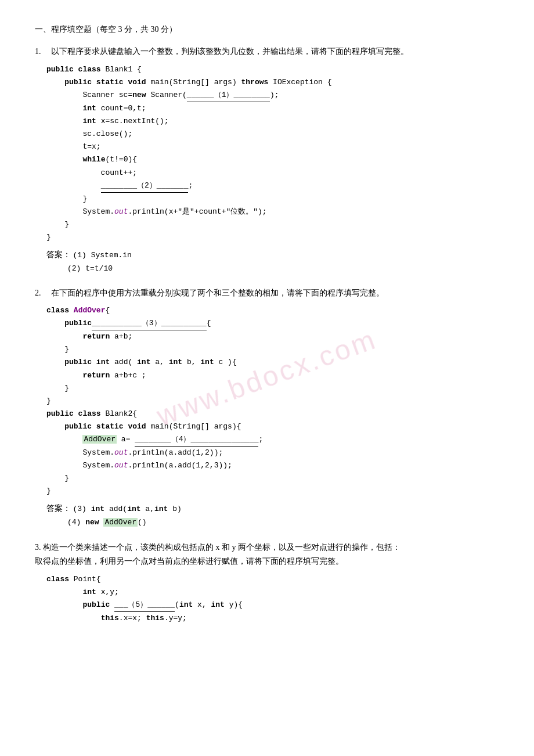 The image size is (534, 756). I want to click on q1-title: 1. 以下程序要求从键盘输入一个整数，判别该整数为几位数，并输出结果，请将下面的…, so click(267, 52).